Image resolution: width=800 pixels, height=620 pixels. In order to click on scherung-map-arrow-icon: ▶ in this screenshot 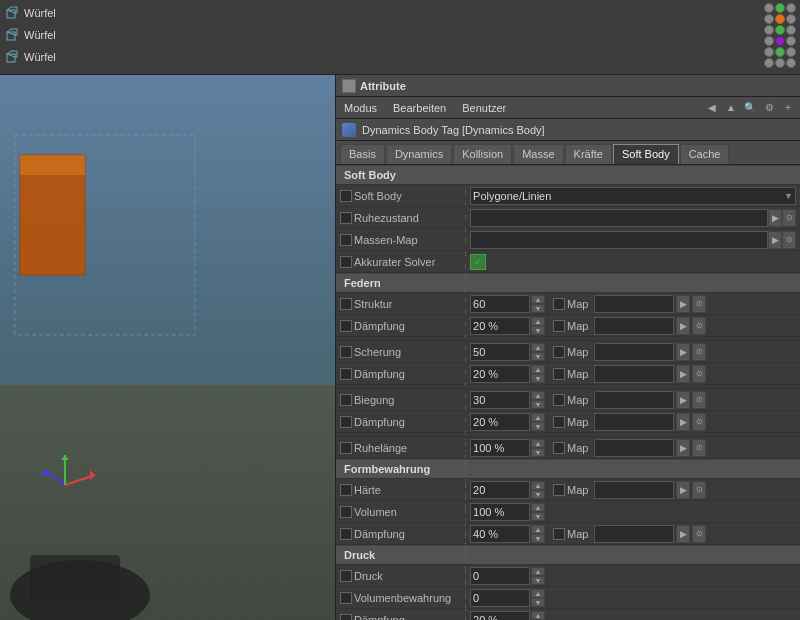, I will do `click(683, 352)`.